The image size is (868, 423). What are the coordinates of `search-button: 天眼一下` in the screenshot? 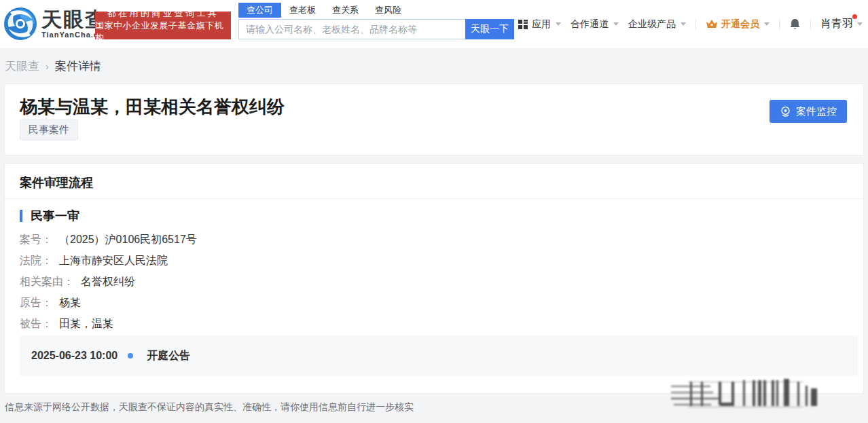 It's located at (490, 29).